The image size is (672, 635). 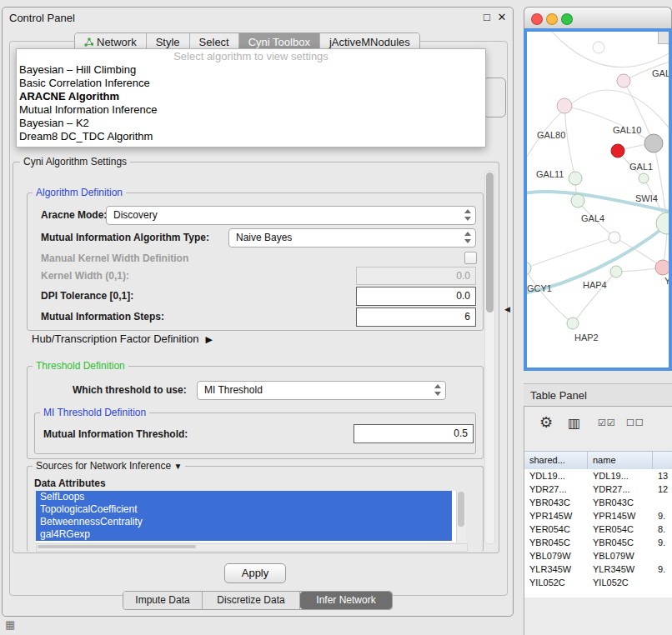 I want to click on list-item-topologicalcoefficient: TopologicalCoefficient, so click(x=243, y=510).